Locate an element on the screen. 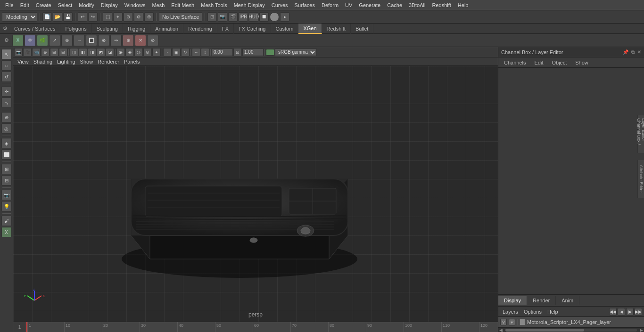  lasso-tool-btn: ⌖ is located at coordinates (118, 17).